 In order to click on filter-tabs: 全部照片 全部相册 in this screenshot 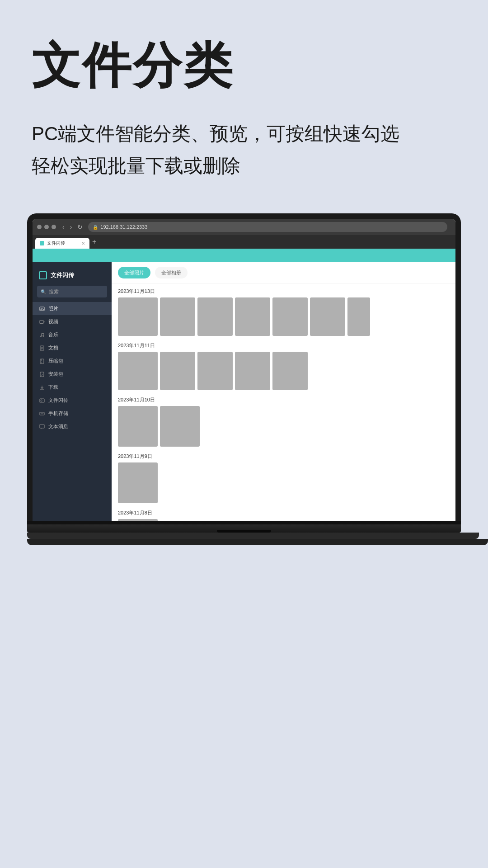, I will do `click(284, 273)`.